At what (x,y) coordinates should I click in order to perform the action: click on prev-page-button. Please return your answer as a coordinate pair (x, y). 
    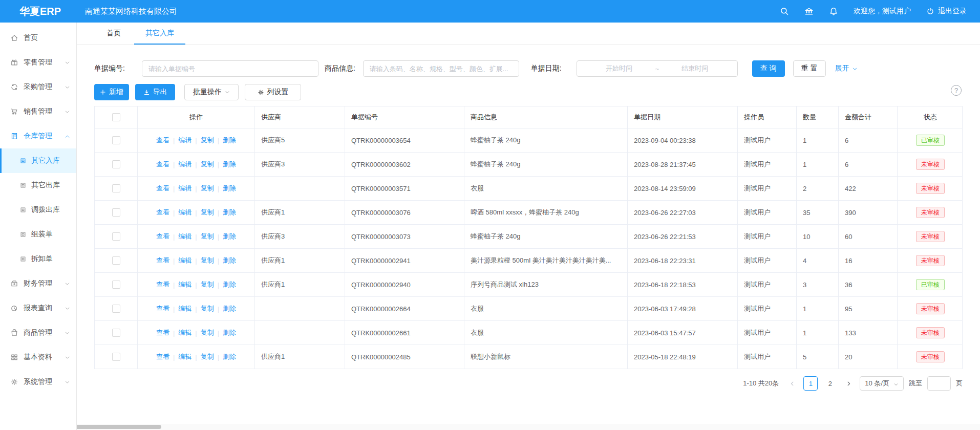
    Looking at the image, I should click on (792, 383).